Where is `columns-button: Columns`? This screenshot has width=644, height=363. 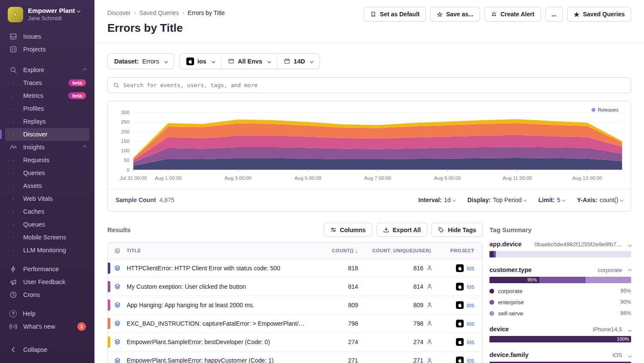 columns-button: Columns is located at coordinates (348, 230).